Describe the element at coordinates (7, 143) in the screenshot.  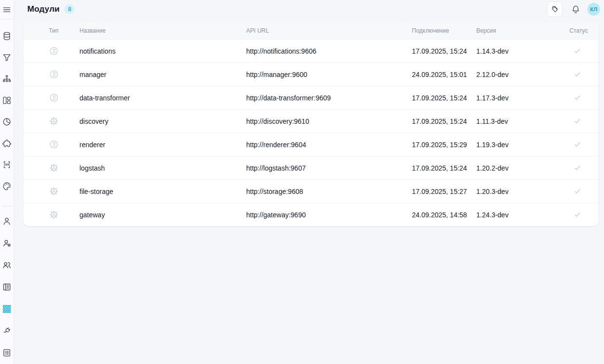
I see `puzzle-icon` at that location.